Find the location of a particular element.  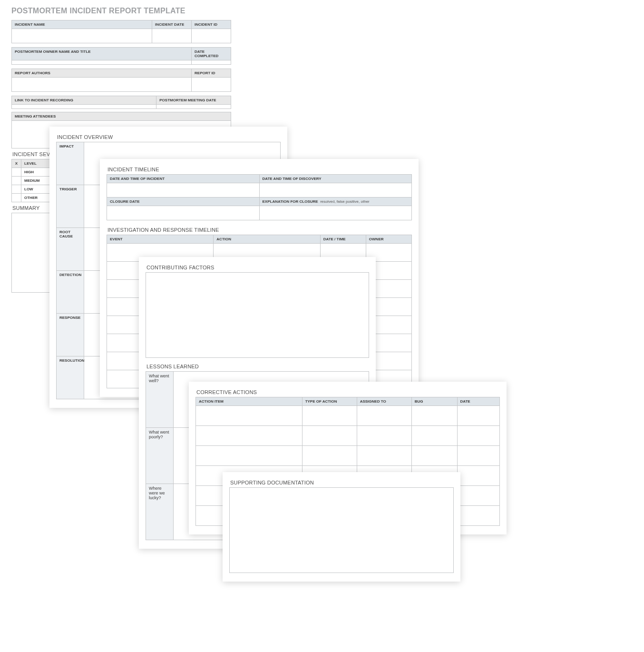

authors-table: REPORT AUTHORS REPORT ID is located at coordinates (121, 80).